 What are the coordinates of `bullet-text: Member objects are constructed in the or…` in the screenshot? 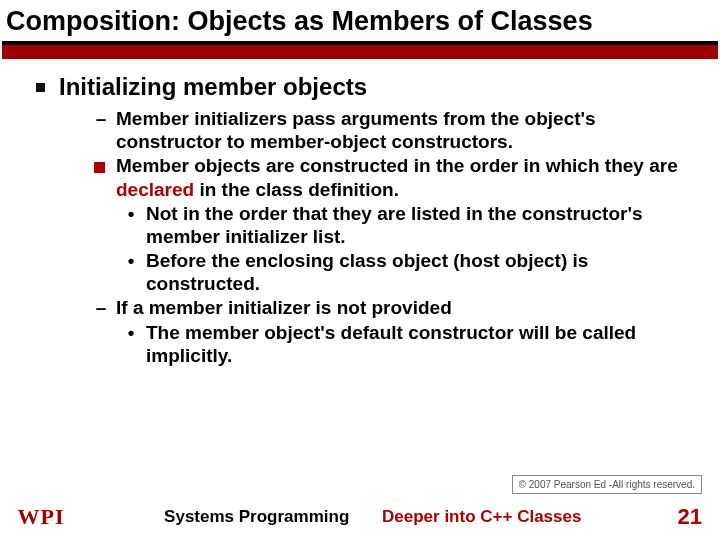 It's located at (404, 177).